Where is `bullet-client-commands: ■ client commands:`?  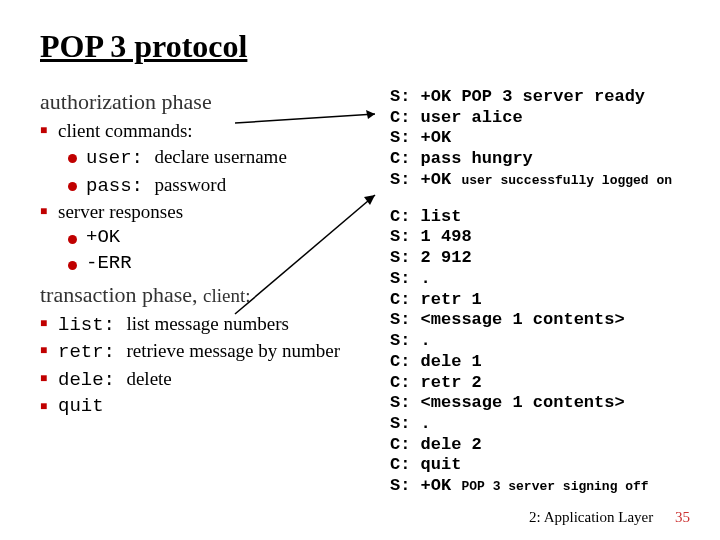 bullet-client-commands: ■ client commands: is located at coordinates (200, 131).